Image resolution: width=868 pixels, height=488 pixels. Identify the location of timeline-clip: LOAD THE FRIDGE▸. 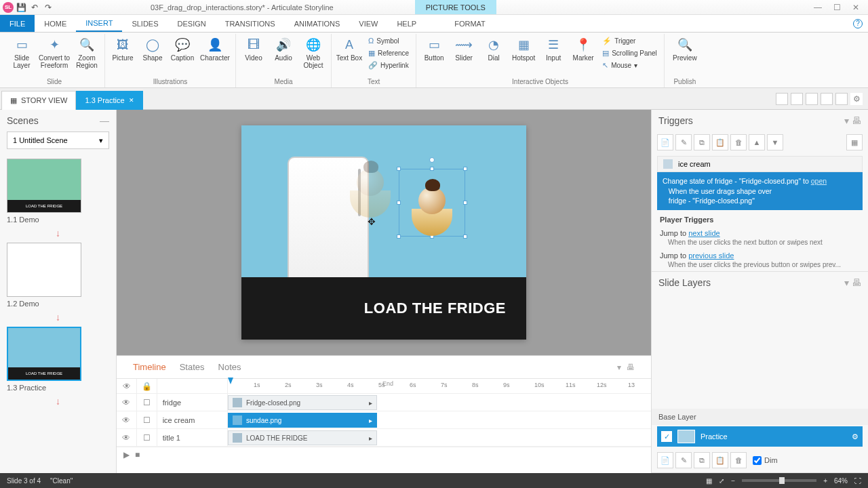
(302, 438).